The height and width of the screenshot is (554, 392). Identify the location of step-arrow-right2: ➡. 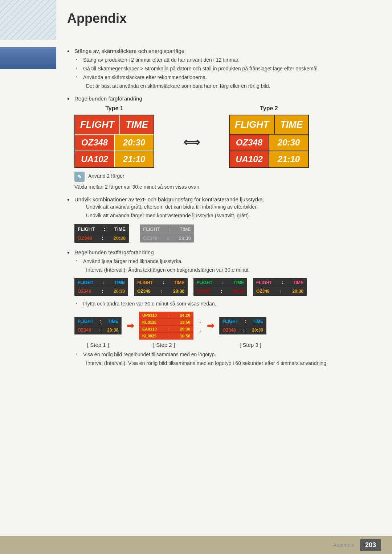
(211, 326).